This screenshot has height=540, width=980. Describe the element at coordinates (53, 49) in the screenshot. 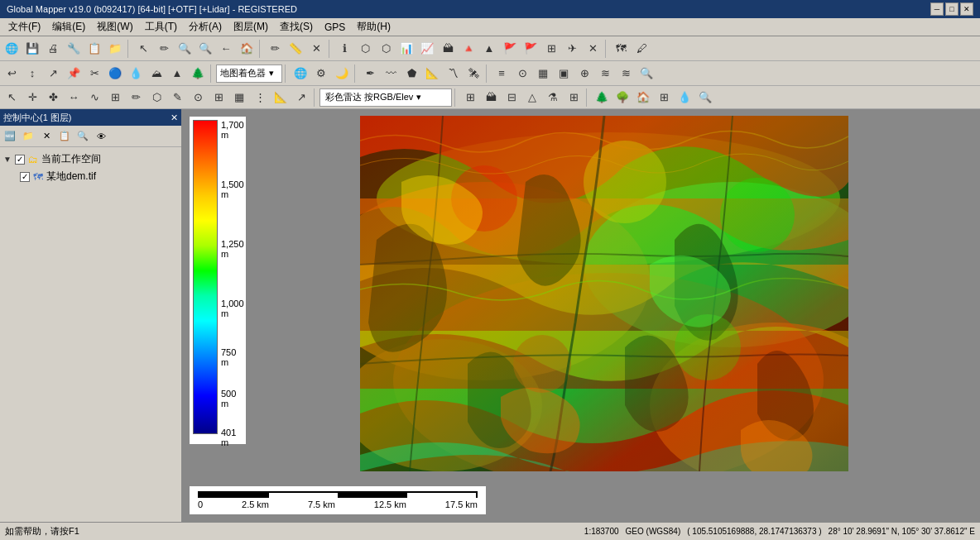

I see `print-button: 🖨` at that location.